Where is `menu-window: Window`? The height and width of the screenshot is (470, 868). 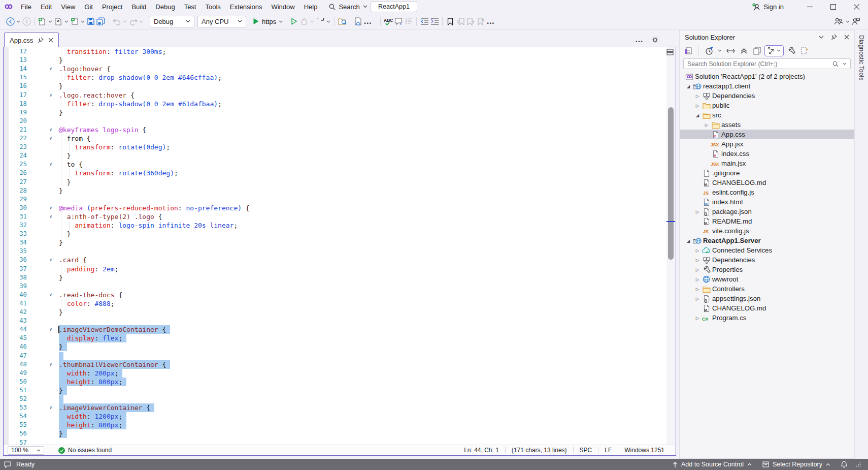
menu-window: Window is located at coordinates (283, 7).